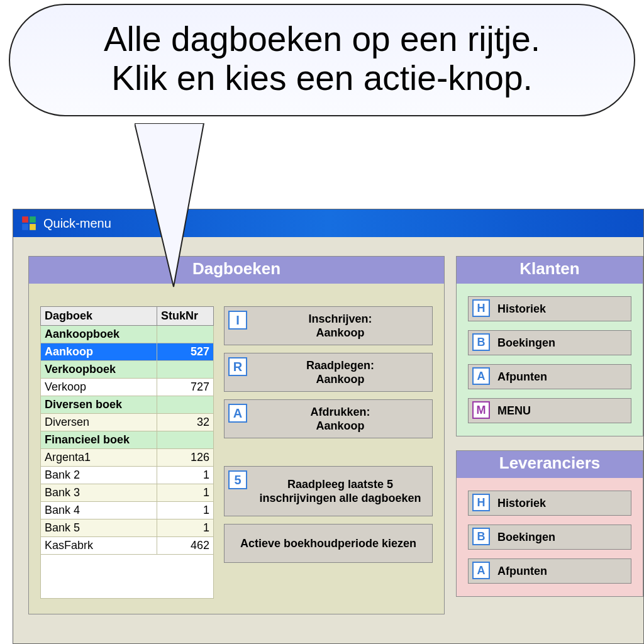 This screenshot has width=644, height=644. What do you see at coordinates (127, 577) in the screenshot?
I see `table-empty-space` at bounding box center [127, 577].